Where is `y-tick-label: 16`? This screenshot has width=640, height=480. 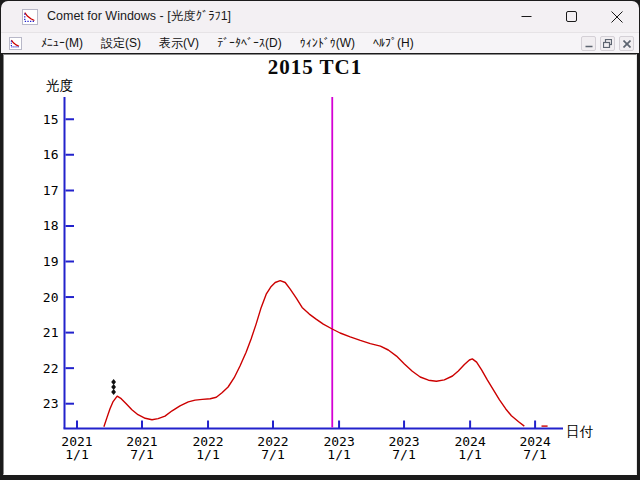
y-tick-label: 16 is located at coordinates (51, 154).